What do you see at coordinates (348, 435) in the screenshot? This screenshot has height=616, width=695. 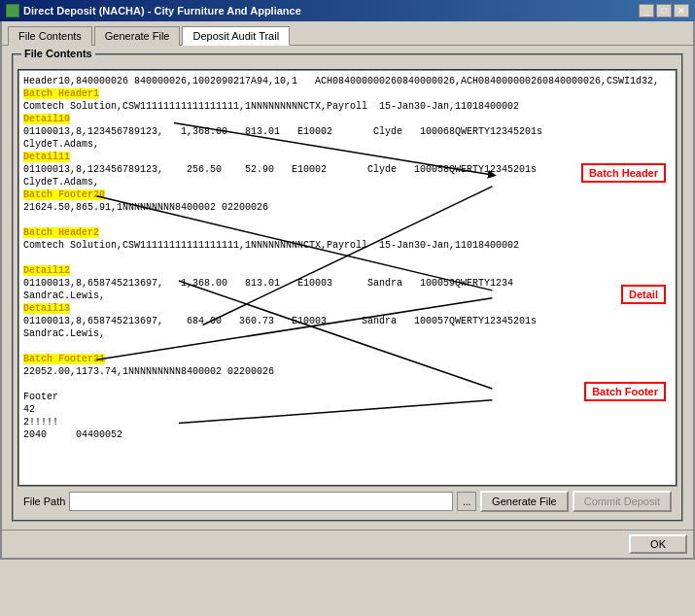 I see `list-item: 2040 04400052` at bounding box center [348, 435].